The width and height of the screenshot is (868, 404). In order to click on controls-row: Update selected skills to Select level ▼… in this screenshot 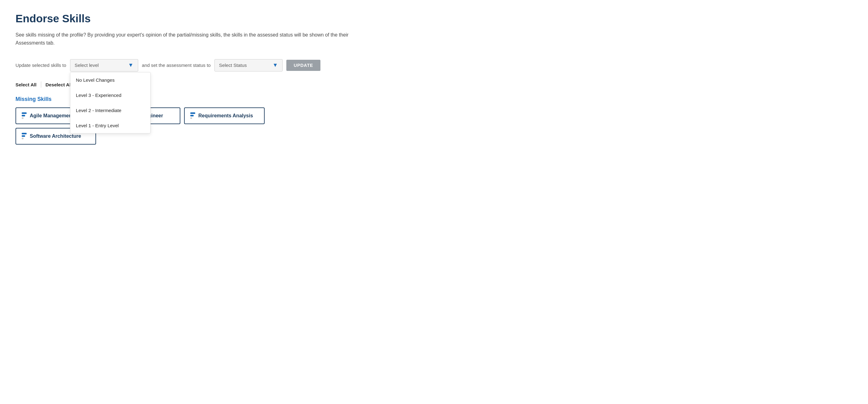, I will do `click(434, 65)`.